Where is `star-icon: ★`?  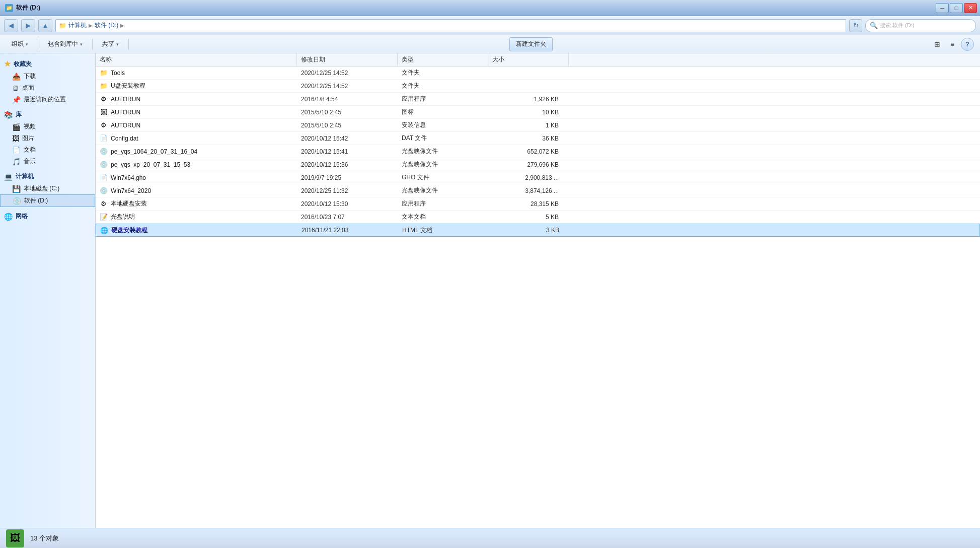 star-icon: ★ is located at coordinates (7, 64).